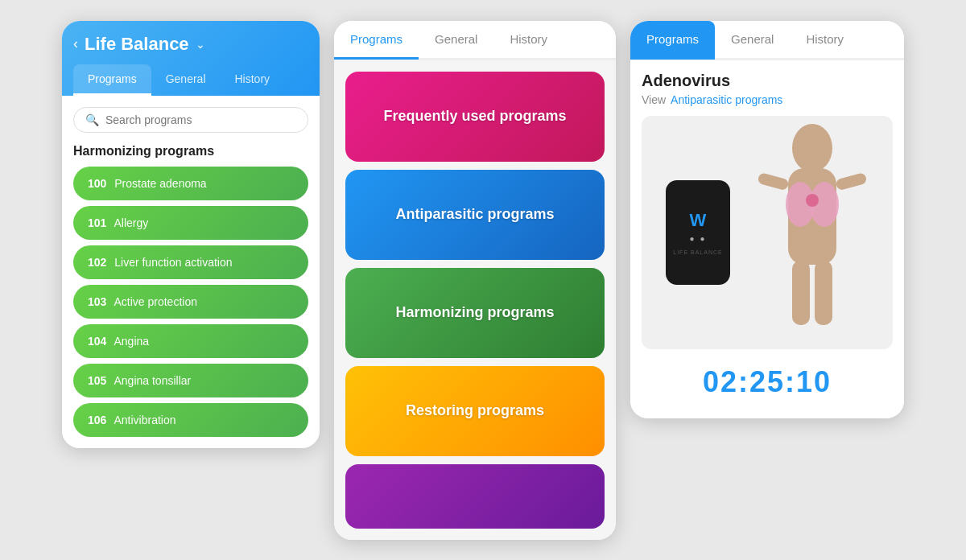 This screenshot has height=560, width=966. Describe the element at coordinates (97, 183) in the screenshot. I see `program-num: 100` at that location.